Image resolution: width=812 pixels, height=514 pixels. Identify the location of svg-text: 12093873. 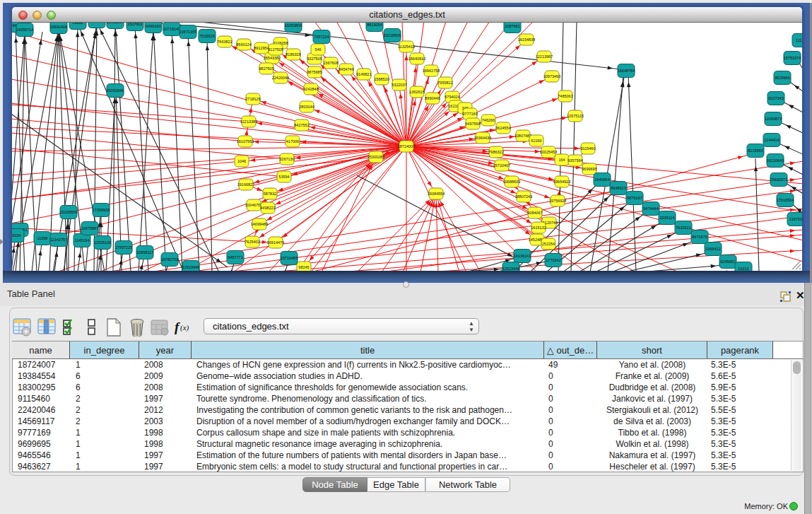
(773, 119).